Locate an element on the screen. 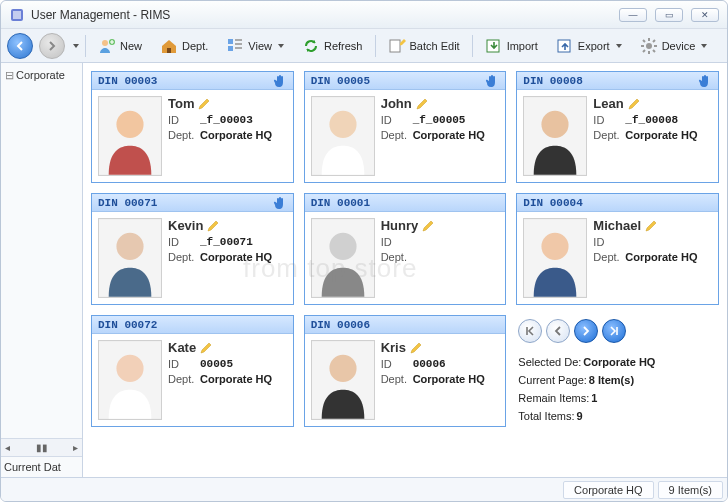 The height and width of the screenshot is (502, 728). export-icon is located at coordinates (565, 46).